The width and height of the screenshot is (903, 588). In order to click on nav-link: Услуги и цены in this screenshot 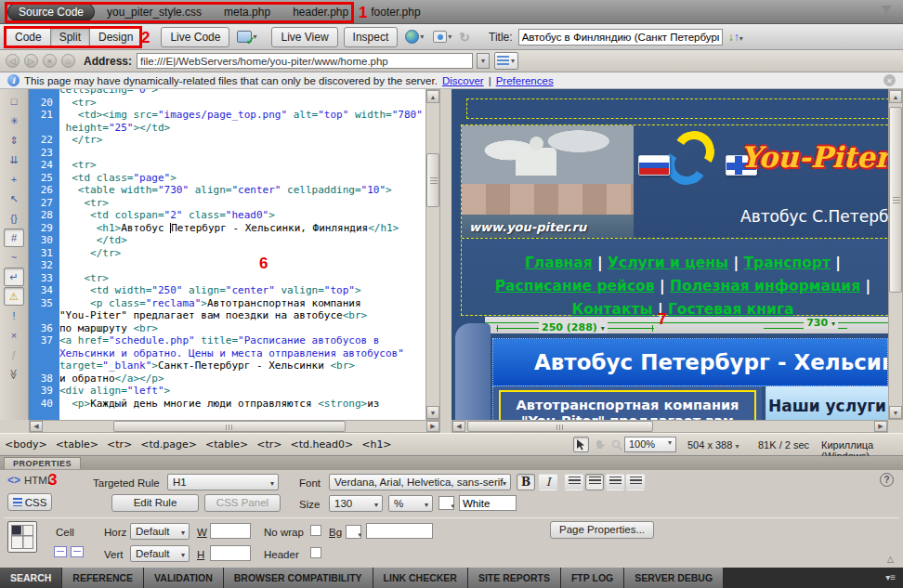, I will do `click(668, 263)`.